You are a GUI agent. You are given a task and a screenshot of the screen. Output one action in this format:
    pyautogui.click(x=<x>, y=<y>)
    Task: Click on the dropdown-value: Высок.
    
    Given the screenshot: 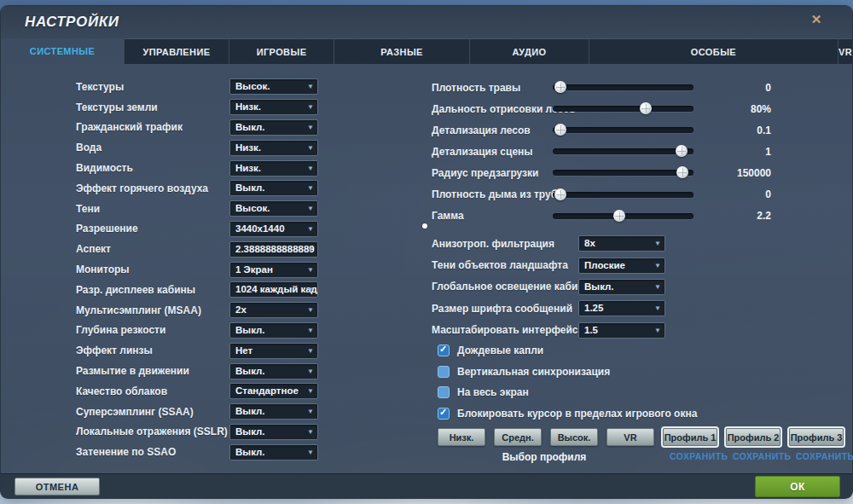 What is the action you would take?
    pyautogui.click(x=252, y=86)
    